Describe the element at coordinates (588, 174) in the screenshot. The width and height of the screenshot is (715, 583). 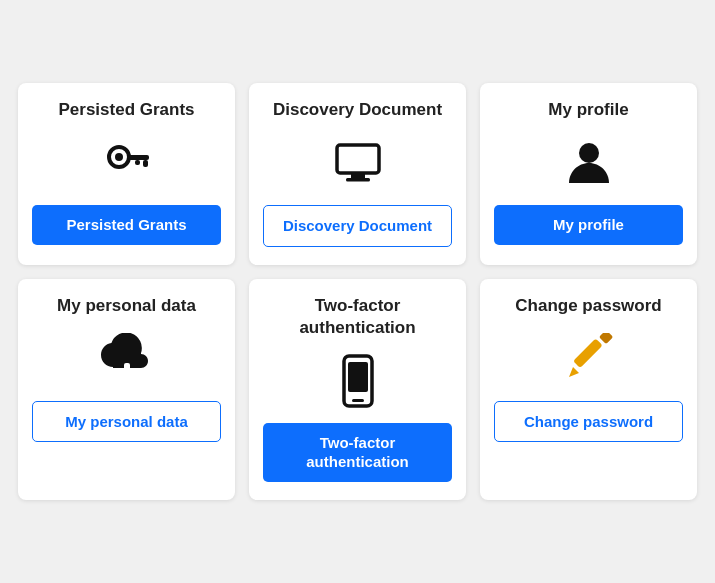
I see `card-my-profile: My profile My profile` at that location.